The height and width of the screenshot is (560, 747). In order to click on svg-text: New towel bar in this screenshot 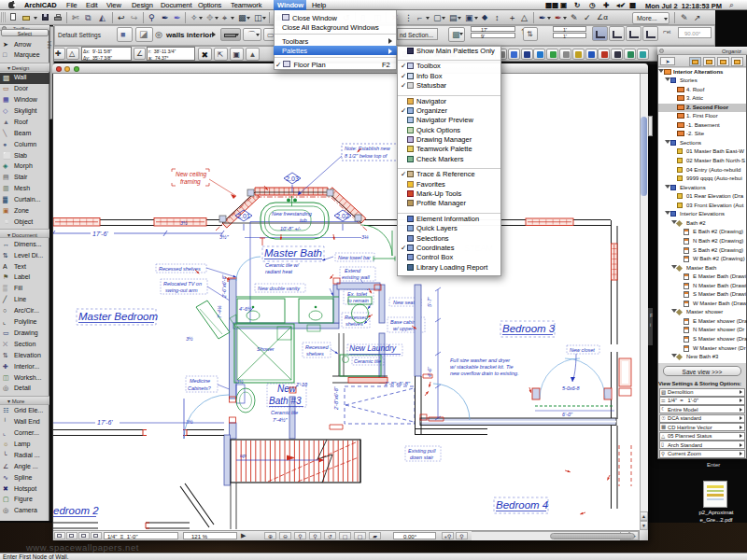, I will do `click(355, 258)`.